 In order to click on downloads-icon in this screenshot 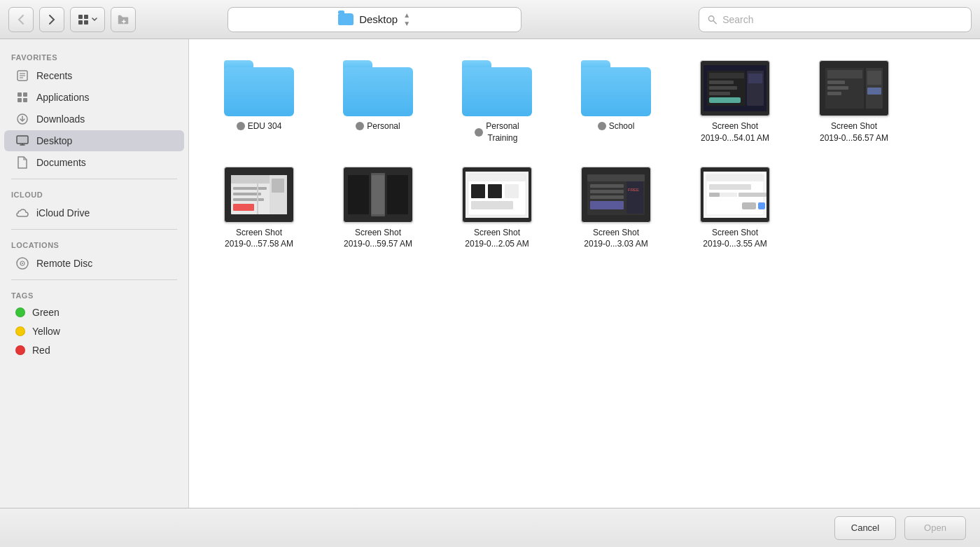, I will do `click(22, 119)`.